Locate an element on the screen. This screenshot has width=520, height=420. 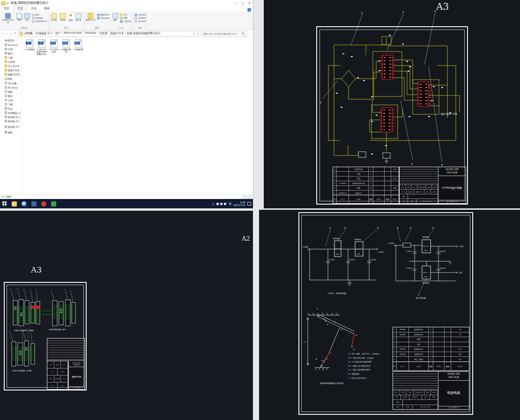
copy-button: 复制 is located at coordinates (19, 17).